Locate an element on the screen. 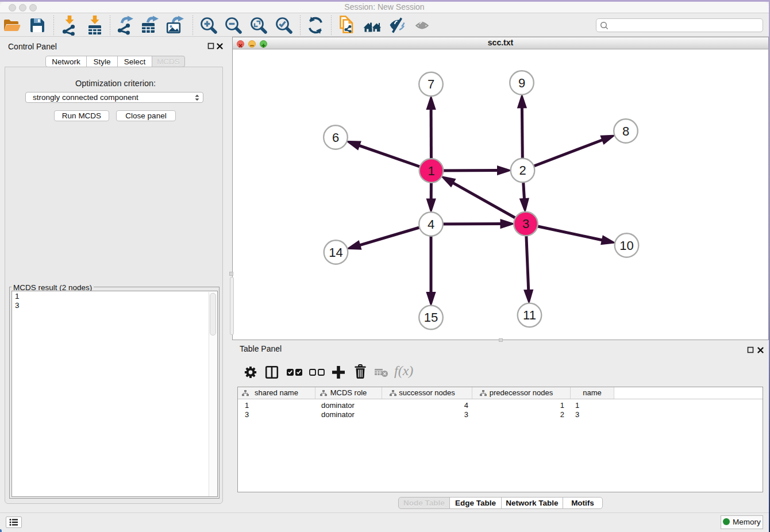 The width and height of the screenshot is (770, 532). svg-text: 9 is located at coordinates (522, 83).